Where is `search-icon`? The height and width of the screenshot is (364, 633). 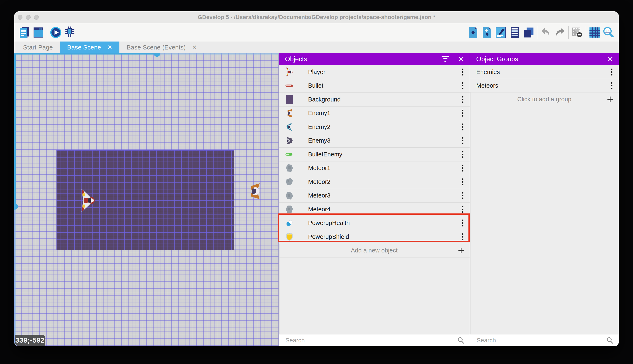 search-icon is located at coordinates (461, 340).